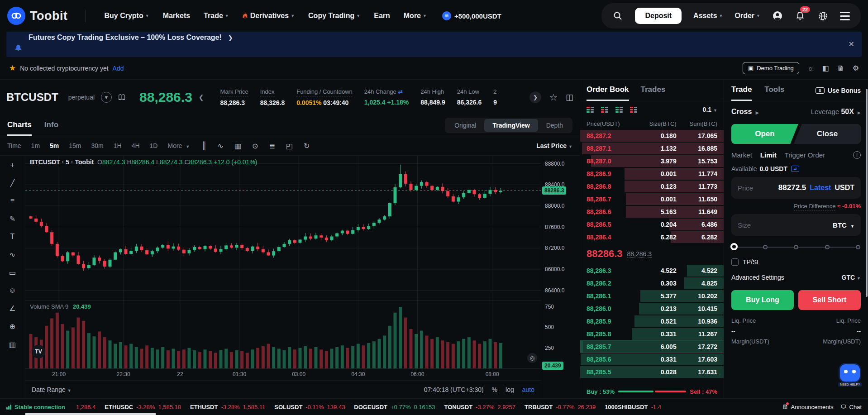 This screenshot has width=868, height=415. What do you see at coordinates (768, 155) in the screenshot?
I see `order-type-limit: Limit` at bounding box center [768, 155].